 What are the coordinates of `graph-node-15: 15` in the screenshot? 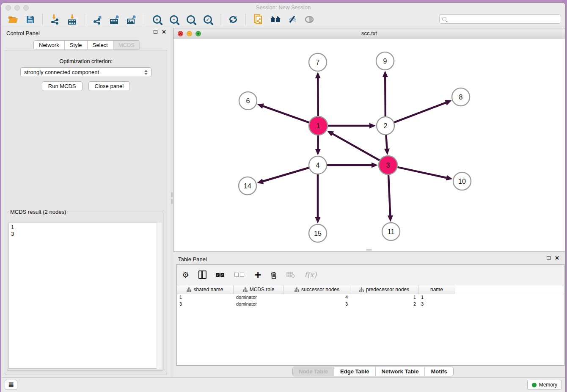 It's located at (318, 233).